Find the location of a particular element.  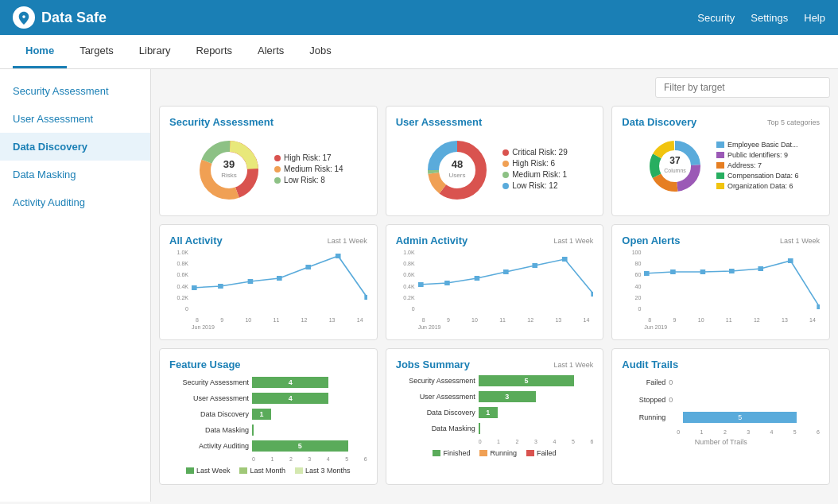

high-label: High Risk: 17 is located at coordinates (307, 157).